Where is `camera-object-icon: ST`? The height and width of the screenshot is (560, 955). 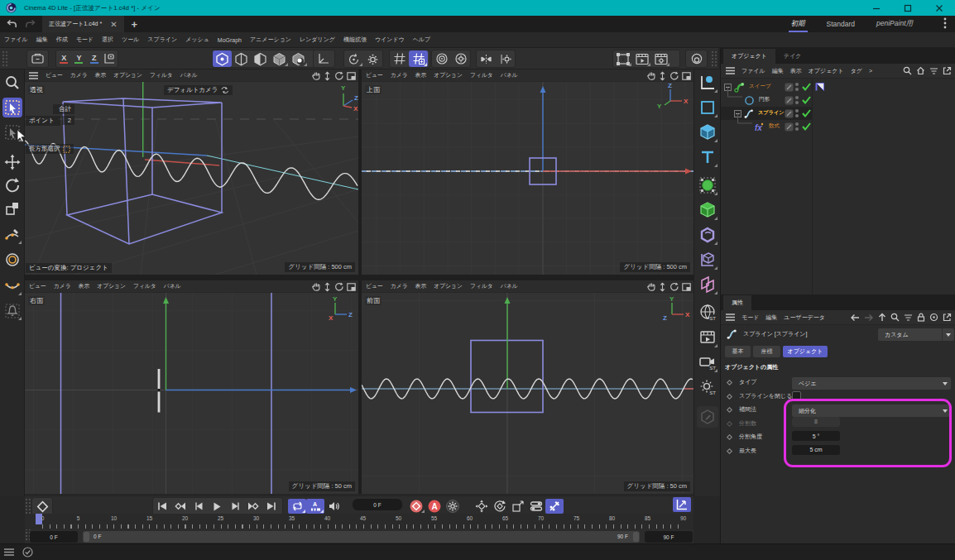
camera-object-icon: ST is located at coordinates (708, 362).